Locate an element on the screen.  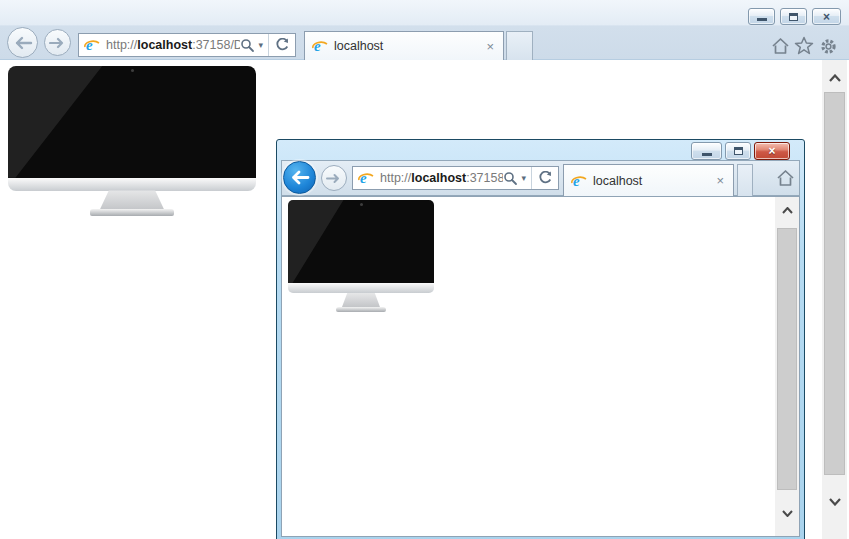
outer-forward-button is located at coordinates (58, 42).